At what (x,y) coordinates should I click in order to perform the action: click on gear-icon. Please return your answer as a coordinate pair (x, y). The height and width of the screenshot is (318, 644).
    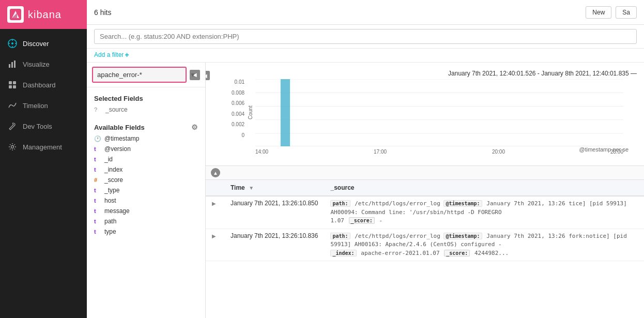
    Looking at the image, I should click on (12, 147).